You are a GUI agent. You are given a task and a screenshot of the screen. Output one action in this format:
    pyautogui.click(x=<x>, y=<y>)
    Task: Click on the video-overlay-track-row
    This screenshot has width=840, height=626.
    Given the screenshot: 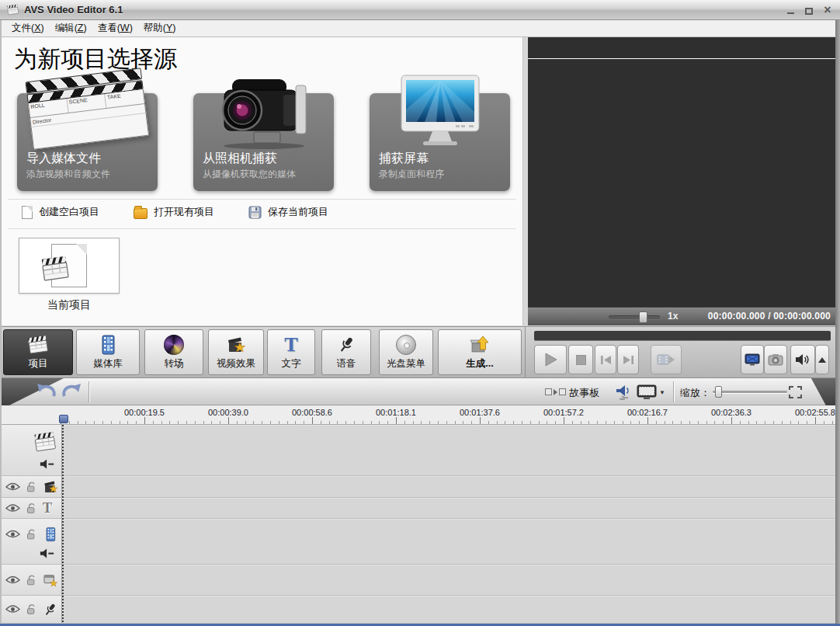 What is the action you would take?
    pyautogui.click(x=418, y=580)
    